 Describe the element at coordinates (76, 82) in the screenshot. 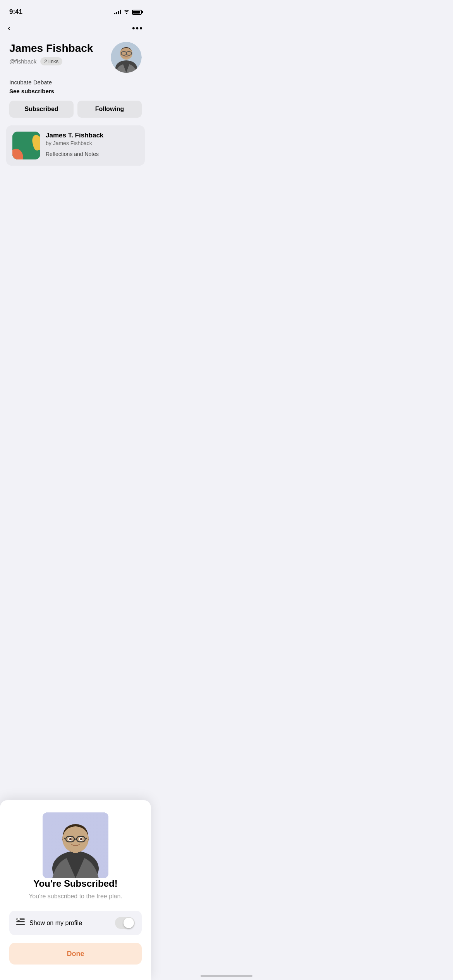

I see `profile-section: James Fishback @fishback 2 links` at that location.